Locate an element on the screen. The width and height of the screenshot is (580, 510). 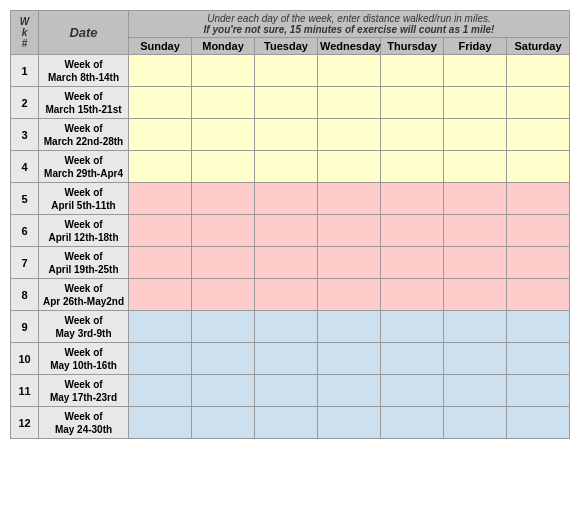
week-number: 4 is located at coordinates (25, 167).